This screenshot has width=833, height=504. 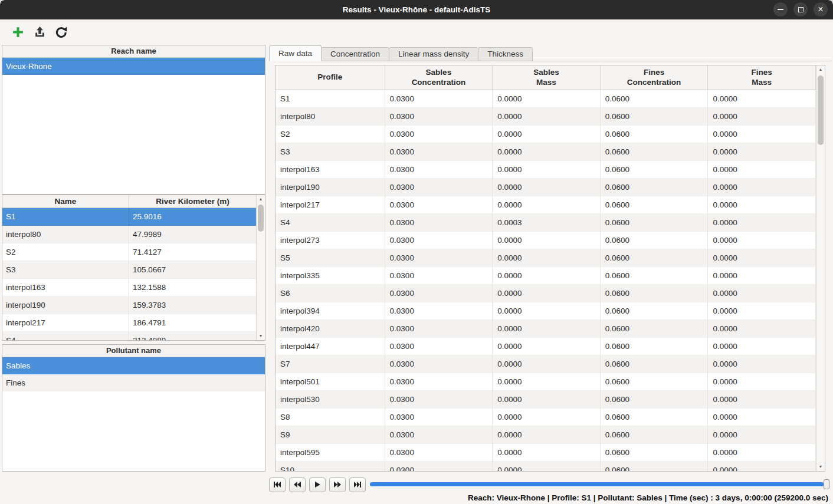 I want to click on profile-cell: interpol217, so click(x=330, y=205).